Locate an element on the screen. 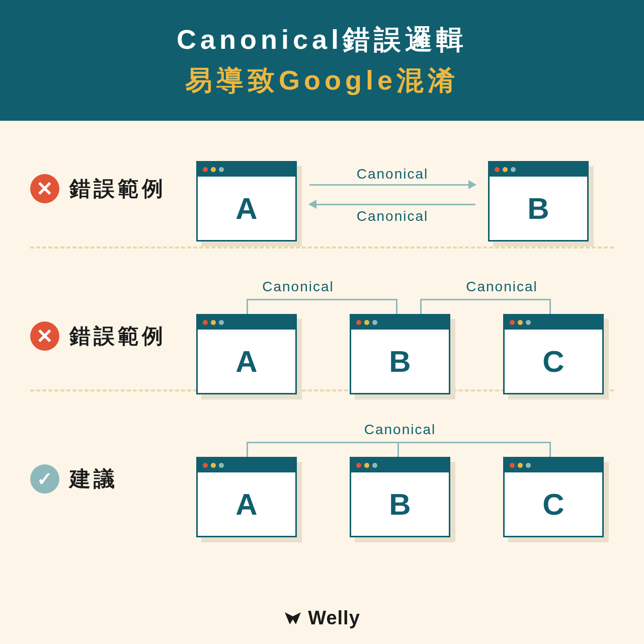 This screenshot has height=644, width=644. checkmark-icon: ✓ is located at coordinates (45, 479).